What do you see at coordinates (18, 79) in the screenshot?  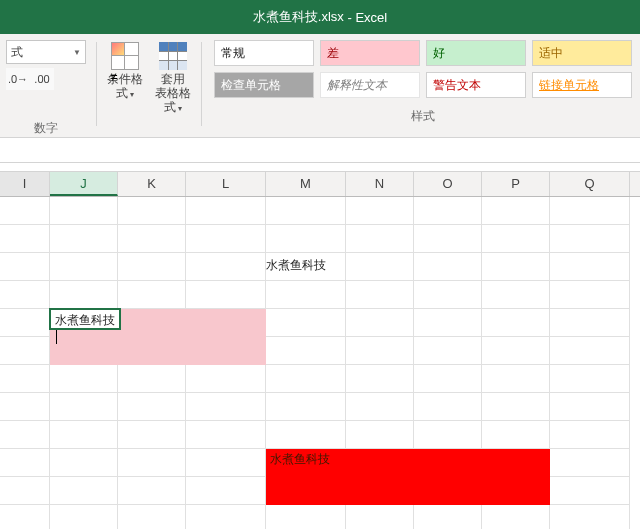 I see `increase-decimal-button: .0→` at bounding box center [18, 79].